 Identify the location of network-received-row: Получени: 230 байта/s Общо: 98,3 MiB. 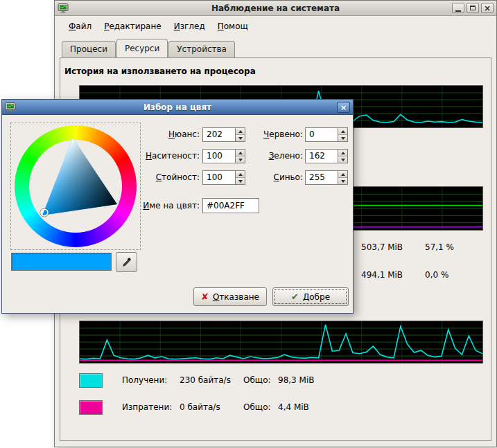
(197, 380).